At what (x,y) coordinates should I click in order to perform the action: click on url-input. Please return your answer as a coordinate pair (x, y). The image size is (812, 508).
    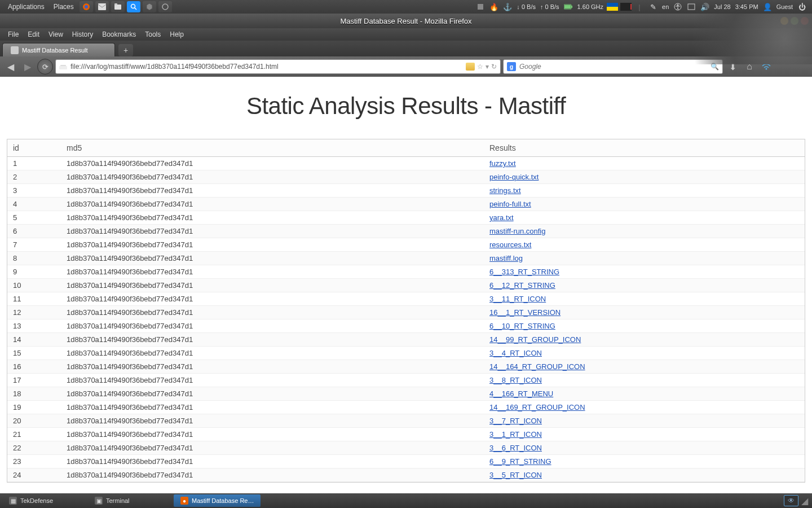
    Looking at the image, I should click on (266, 67).